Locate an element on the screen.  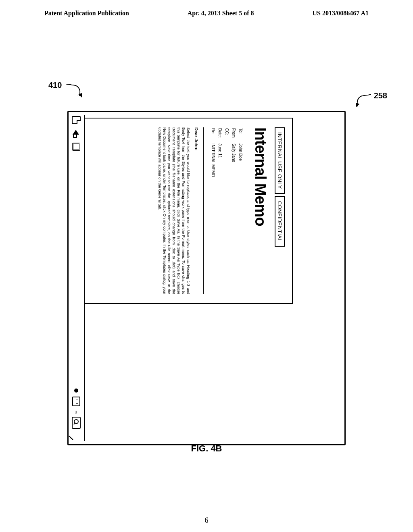
field-to-value: John Doe is located at coordinates (240, 160).